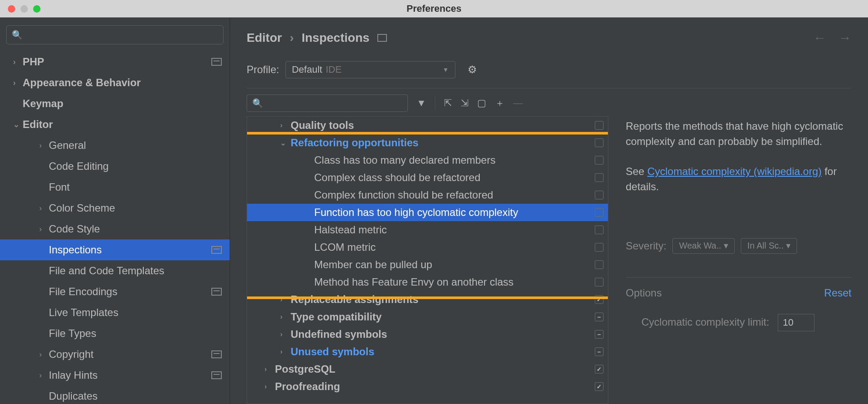  Describe the element at coordinates (115, 35) in the screenshot. I see `sidebar-search: 🔍` at that location.